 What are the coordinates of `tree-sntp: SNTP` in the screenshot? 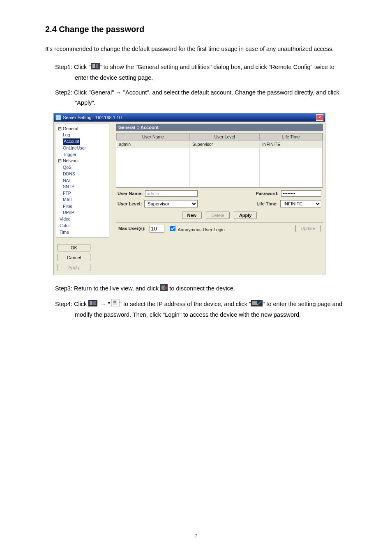 It's located at (83, 187).